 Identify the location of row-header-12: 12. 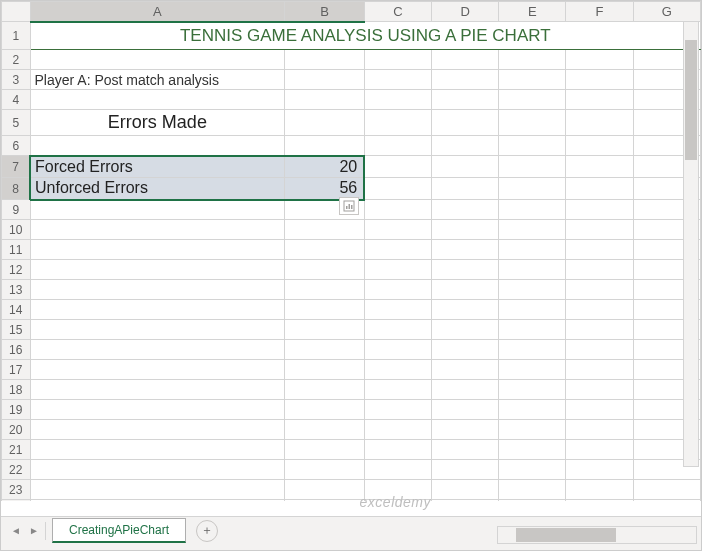
(16, 270).